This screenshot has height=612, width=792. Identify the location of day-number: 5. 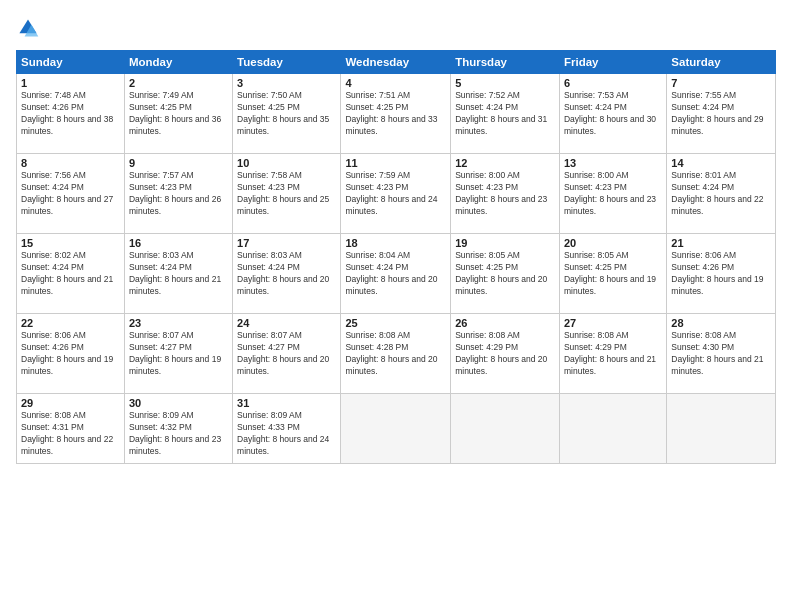
(505, 83).